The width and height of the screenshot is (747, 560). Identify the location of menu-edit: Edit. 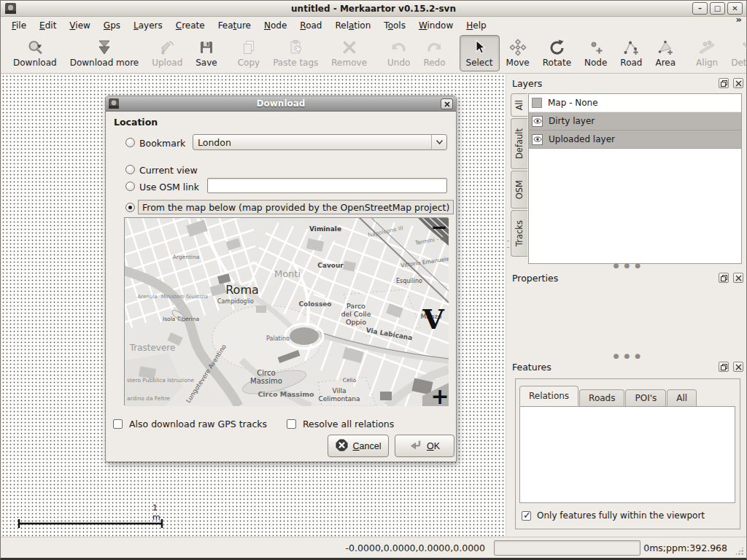
(48, 26).